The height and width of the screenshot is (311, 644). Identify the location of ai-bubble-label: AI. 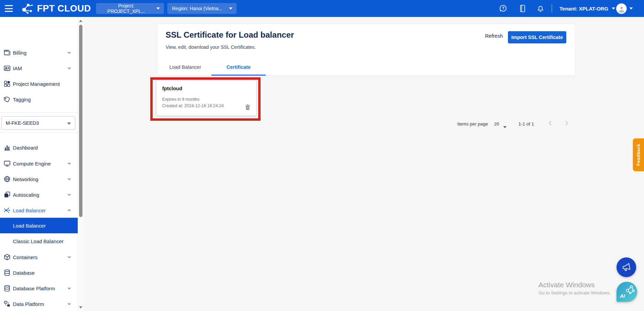
(622, 296).